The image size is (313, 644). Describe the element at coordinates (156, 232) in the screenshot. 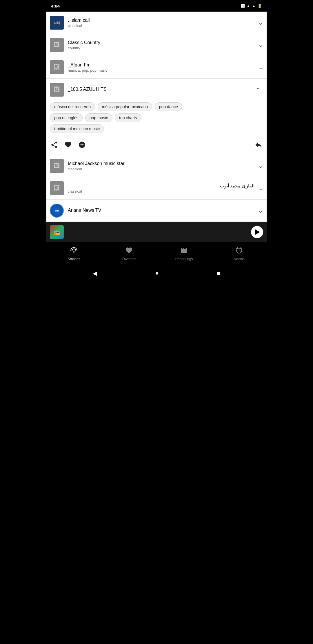

I see `player-bar: 📻` at that location.